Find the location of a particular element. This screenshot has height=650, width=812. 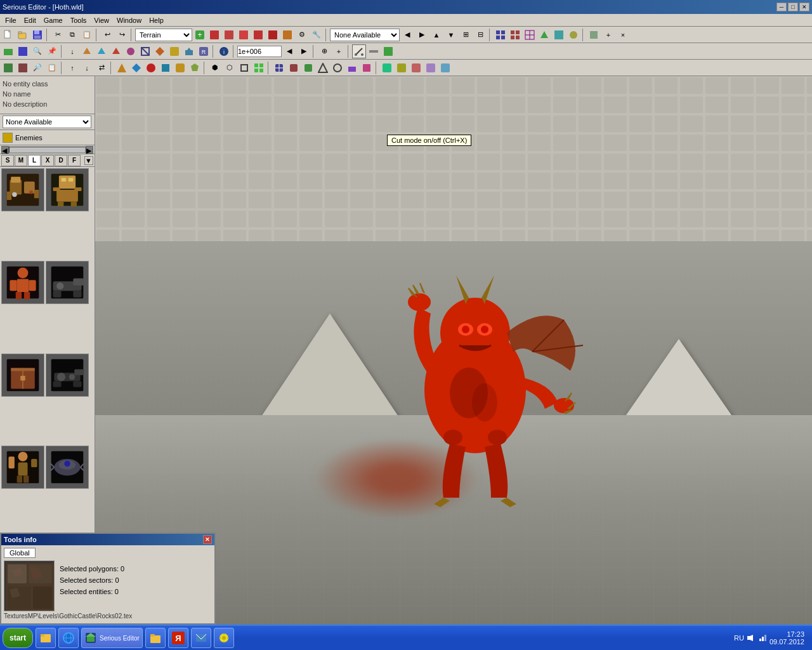

minimize-button: ─ is located at coordinates (782, 7).